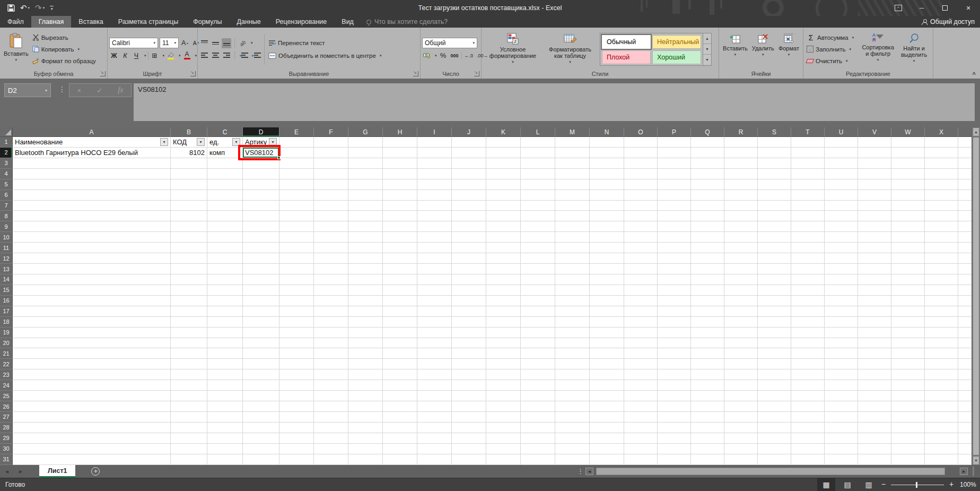 The width and height of the screenshot is (980, 491). I want to click on cell-F31, so click(331, 460).